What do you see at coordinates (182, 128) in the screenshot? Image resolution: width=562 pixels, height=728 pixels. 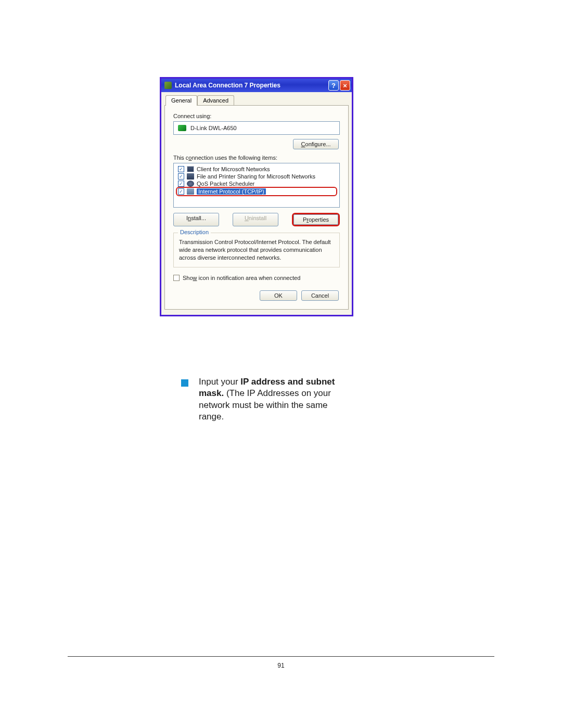 I see `nic-icon` at bounding box center [182, 128].